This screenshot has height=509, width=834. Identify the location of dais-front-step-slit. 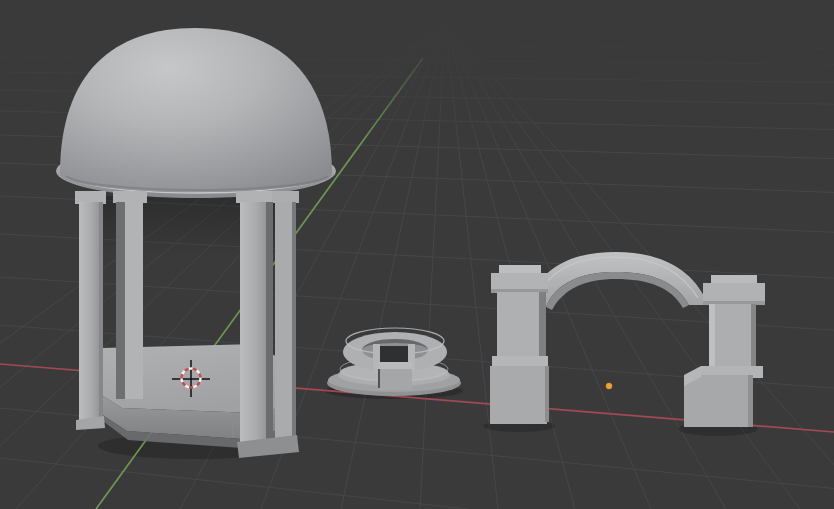
(379, 378).